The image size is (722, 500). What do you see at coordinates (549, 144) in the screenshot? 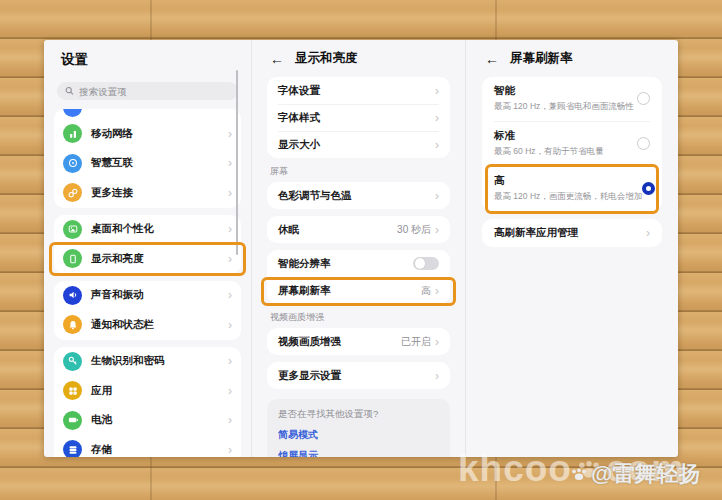
I see `option-text: 标准 最高 60 Hz，有助于节省电量` at bounding box center [549, 144].